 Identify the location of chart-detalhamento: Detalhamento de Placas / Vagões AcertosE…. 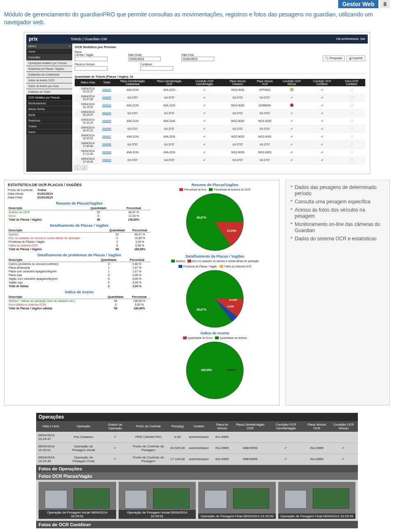
(215, 292).